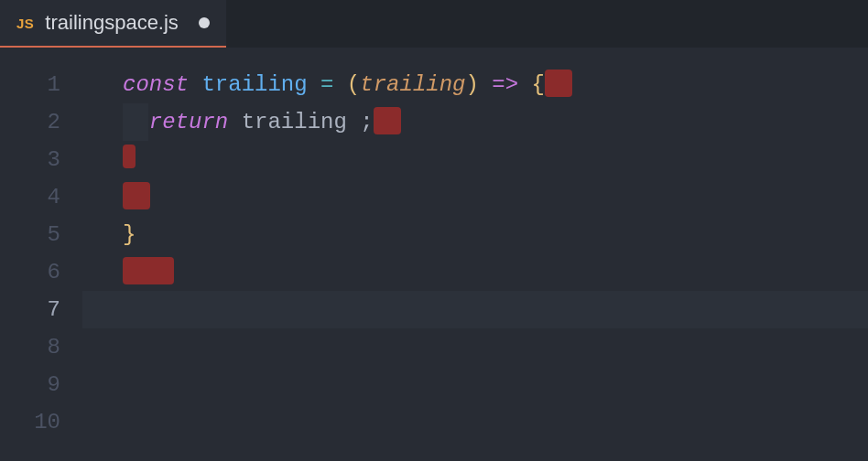 This screenshot has width=868, height=461. I want to click on line-number: 4, so click(30, 198).